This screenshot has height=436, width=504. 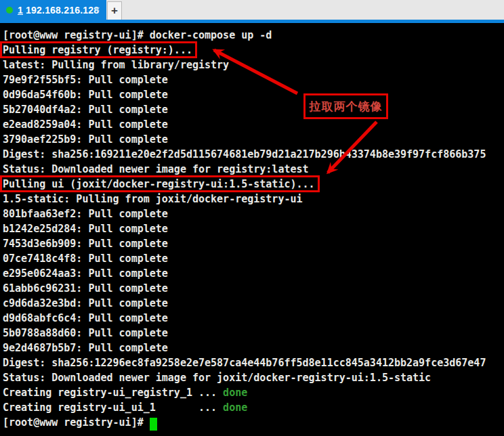 I want to click on session-tab-host: 192.168.216.128, so click(x=61, y=10).